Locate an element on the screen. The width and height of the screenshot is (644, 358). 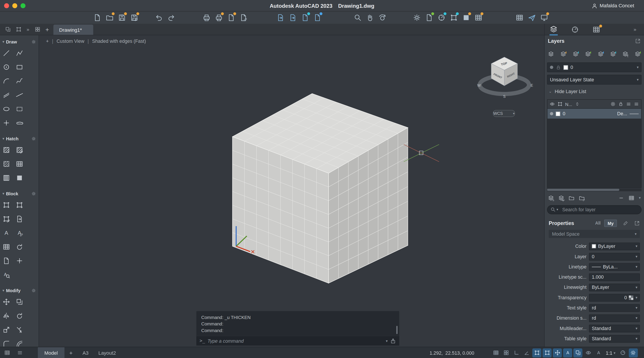
boundary-hatch-tool-icon is located at coordinates (6, 164).